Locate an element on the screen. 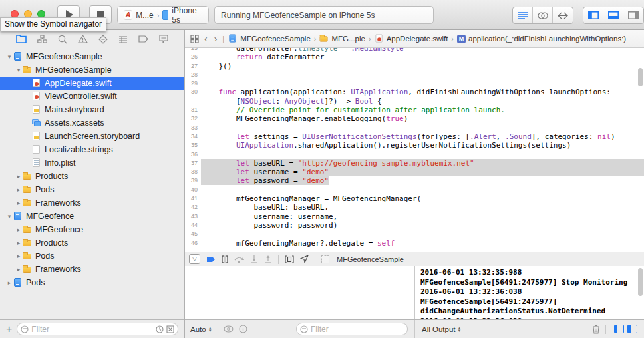 The height and width of the screenshot is (338, 644). toggle-utilities-button is located at coordinates (633, 15).